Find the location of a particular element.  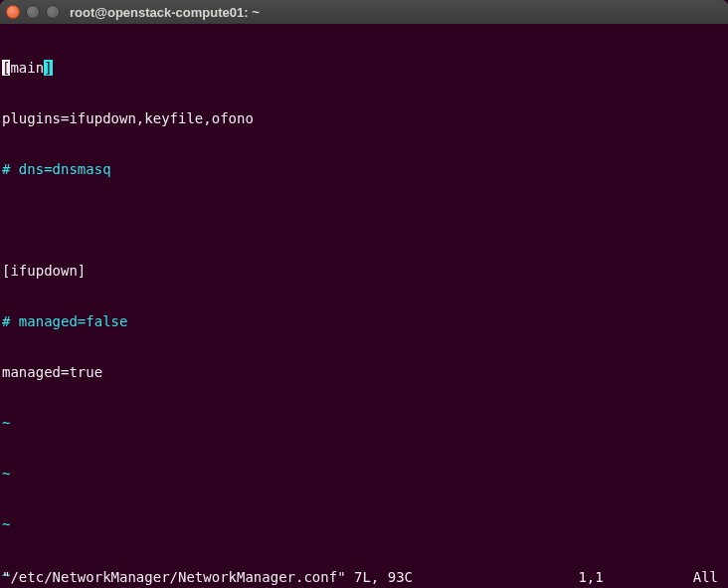

section-name: main is located at coordinates (27, 68).